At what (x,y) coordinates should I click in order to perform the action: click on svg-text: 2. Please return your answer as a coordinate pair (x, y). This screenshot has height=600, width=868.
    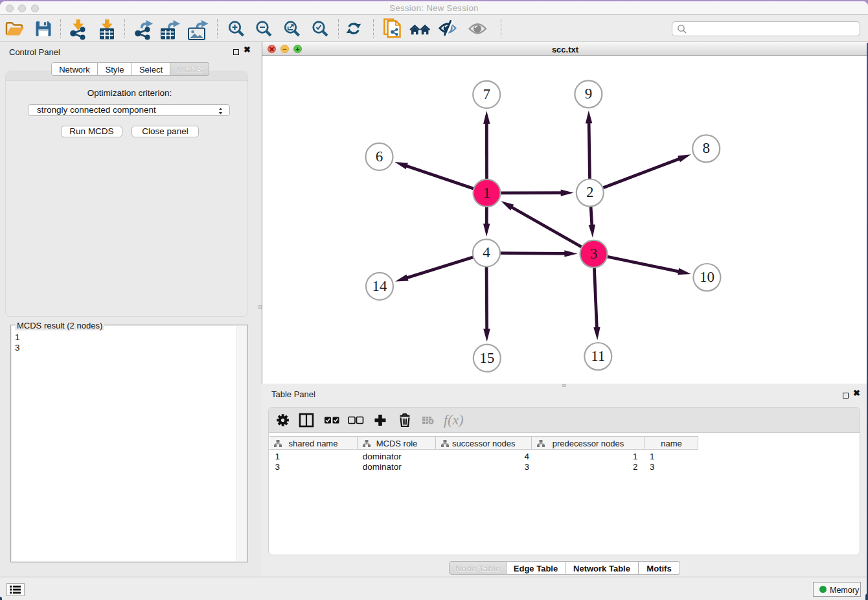
    Looking at the image, I should click on (590, 192).